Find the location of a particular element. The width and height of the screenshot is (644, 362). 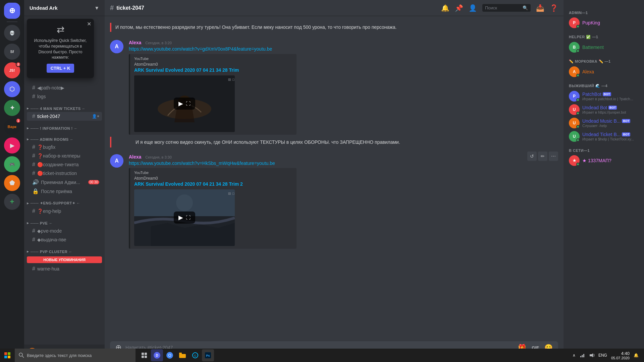

channel-item-ticket-2047: # ticket-2047 👤+ is located at coordinates (64, 116).